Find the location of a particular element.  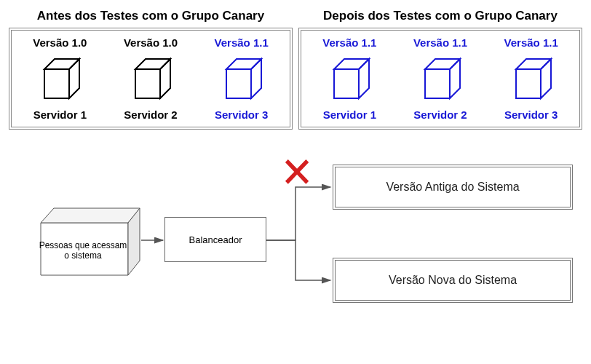

server-block: Versão 1.1 Servidor 2 is located at coordinates (441, 79).